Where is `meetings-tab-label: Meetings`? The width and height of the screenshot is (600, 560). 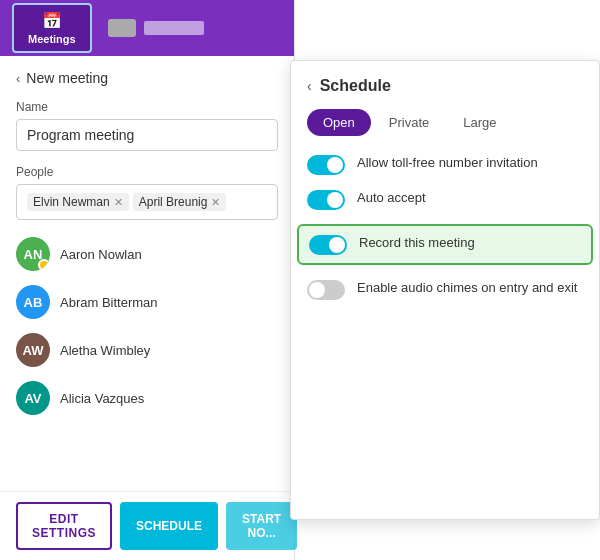 meetings-tab-label: Meetings is located at coordinates (52, 39).